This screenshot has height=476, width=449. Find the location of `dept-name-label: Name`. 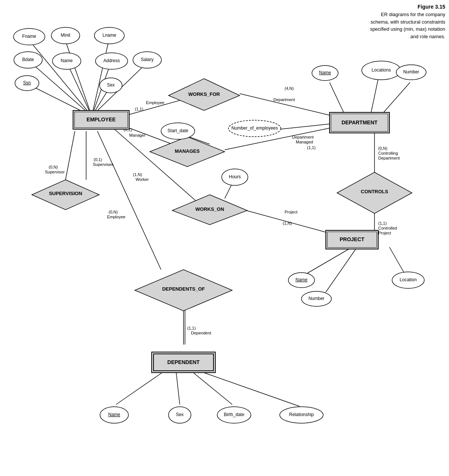

dept-name-label: Name is located at coordinates (325, 73).